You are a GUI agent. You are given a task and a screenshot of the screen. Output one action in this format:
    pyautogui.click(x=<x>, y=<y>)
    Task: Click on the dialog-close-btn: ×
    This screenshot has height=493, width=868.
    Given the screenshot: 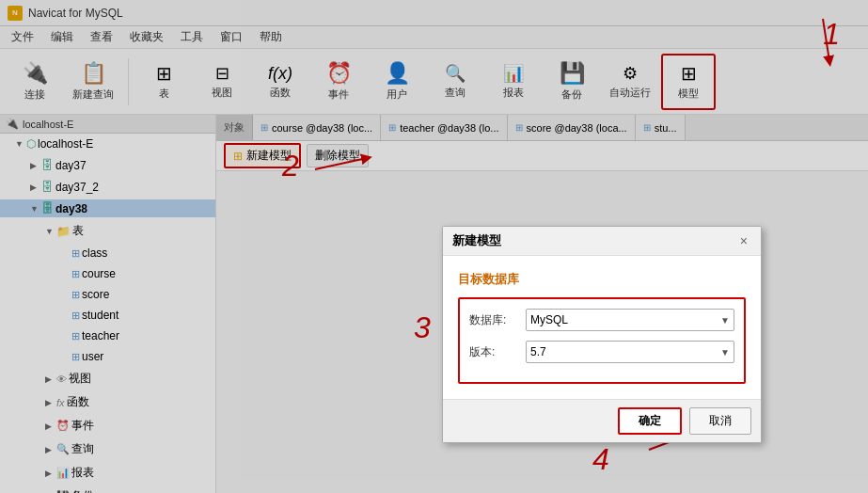 What is the action you would take?
    pyautogui.click(x=744, y=241)
    